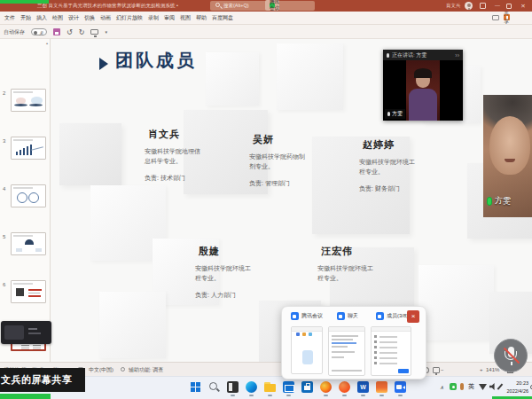  What do you see at coordinates (223, 18) in the screenshot?
I see `tab-baidu-netdisk: 百度网盘` at bounding box center [223, 18].